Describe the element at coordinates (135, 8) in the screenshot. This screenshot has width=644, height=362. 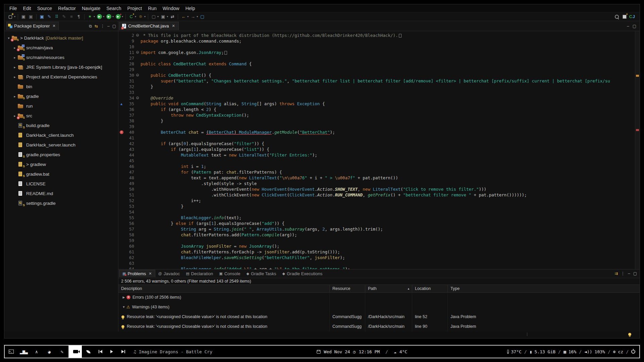
I see `menu-project: Project` at that location.